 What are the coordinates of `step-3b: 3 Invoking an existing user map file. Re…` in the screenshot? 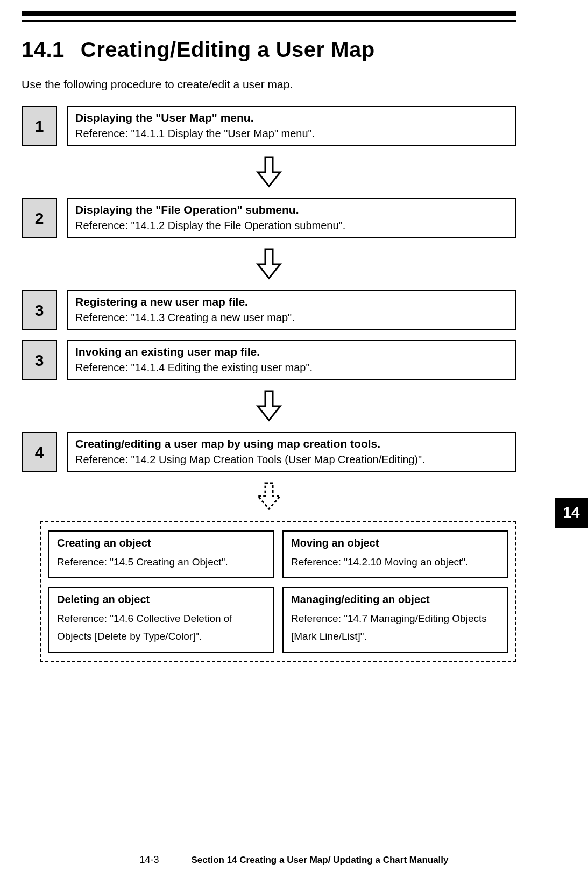 It's located at (269, 360).